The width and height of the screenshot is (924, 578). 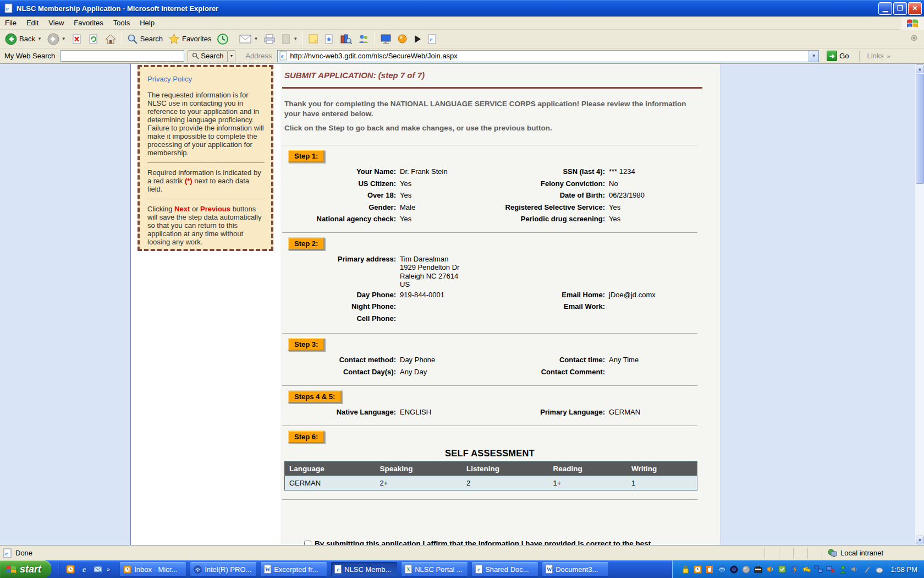 I want to click on url-input, so click(x=549, y=56).